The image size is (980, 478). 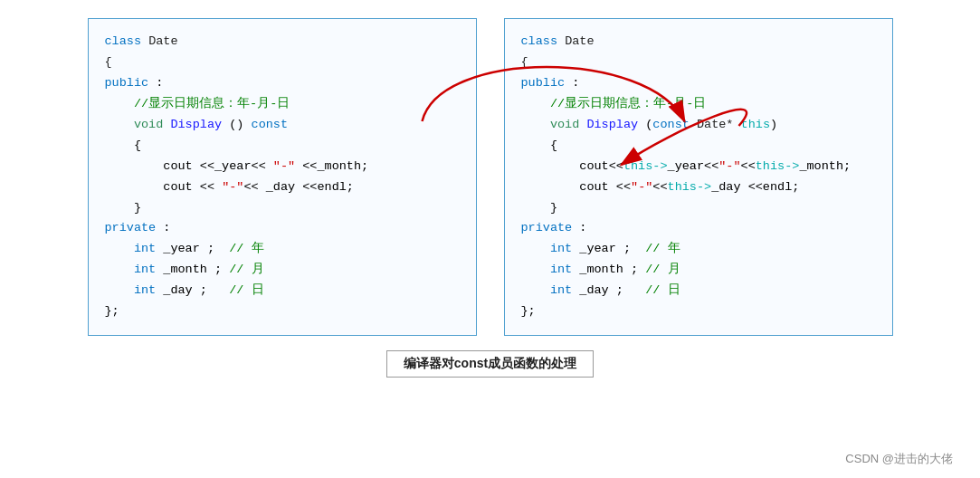 I want to click on caption-text: 编译器对const成员函数的处理, so click(x=490, y=363).